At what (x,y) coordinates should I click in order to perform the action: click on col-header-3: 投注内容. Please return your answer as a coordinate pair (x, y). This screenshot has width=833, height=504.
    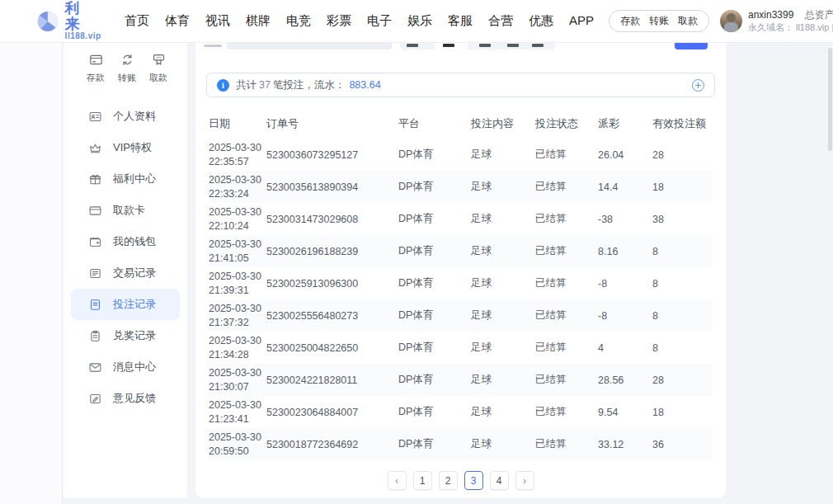
    Looking at the image, I should click on (503, 124).